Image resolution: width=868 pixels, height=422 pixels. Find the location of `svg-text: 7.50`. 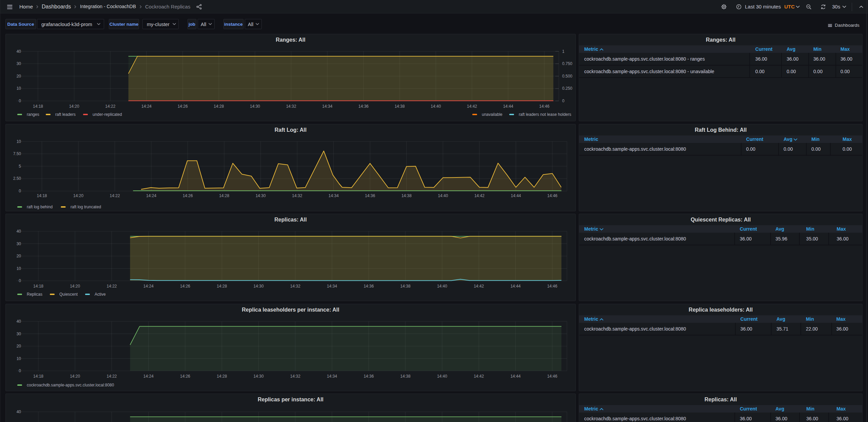

svg-text: 7.50 is located at coordinates (17, 154).